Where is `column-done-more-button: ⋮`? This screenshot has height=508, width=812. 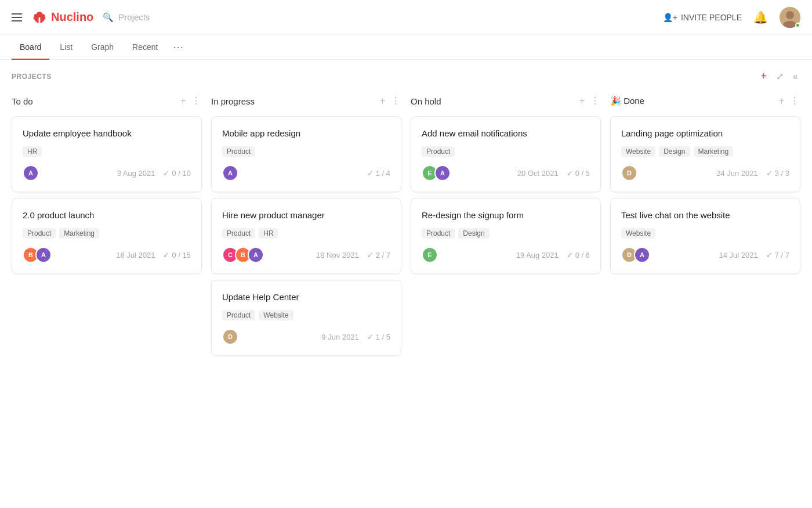
column-done-more-button: ⋮ is located at coordinates (795, 101).